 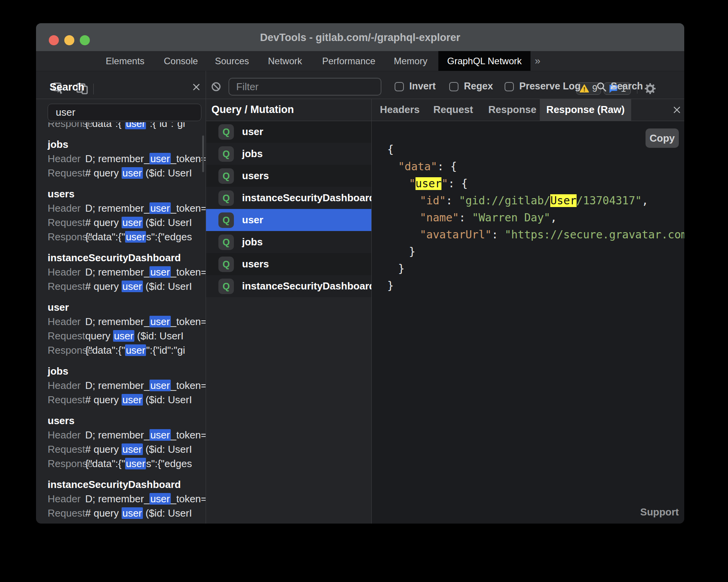 I want to click on tab-graphql-network-label: GraphQL Network, so click(x=485, y=61).